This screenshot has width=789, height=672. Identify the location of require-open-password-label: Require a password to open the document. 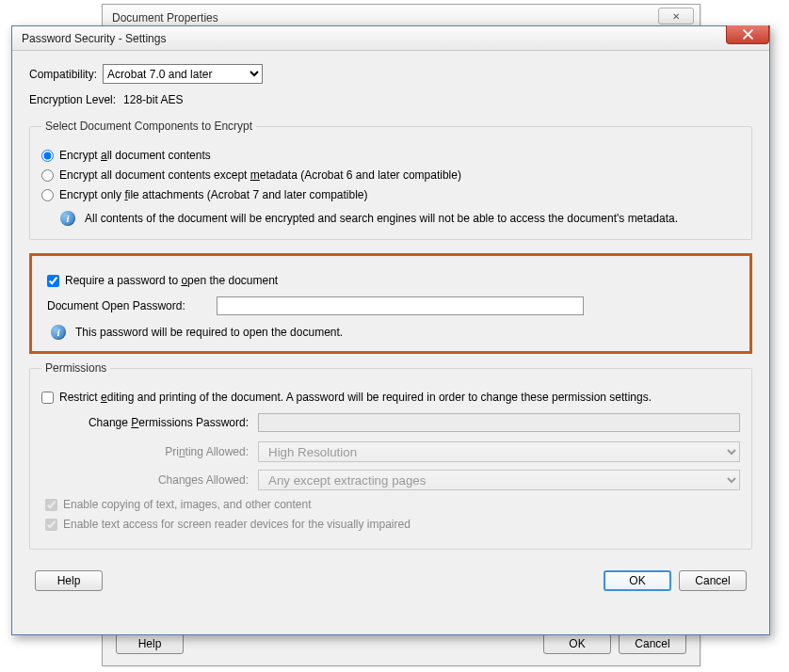
(171, 280).